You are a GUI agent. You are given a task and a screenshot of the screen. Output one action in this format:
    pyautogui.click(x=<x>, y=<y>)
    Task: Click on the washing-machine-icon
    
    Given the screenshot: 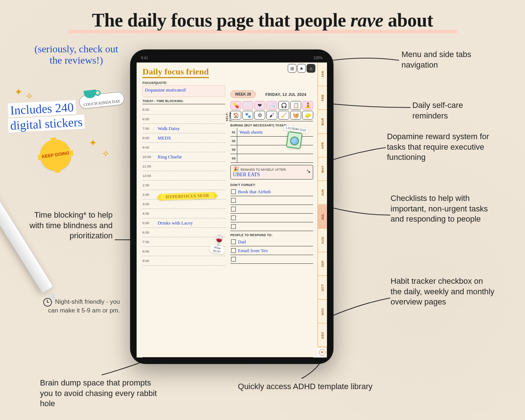 What is the action you would take?
    pyautogui.click(x=295, y=140)
    